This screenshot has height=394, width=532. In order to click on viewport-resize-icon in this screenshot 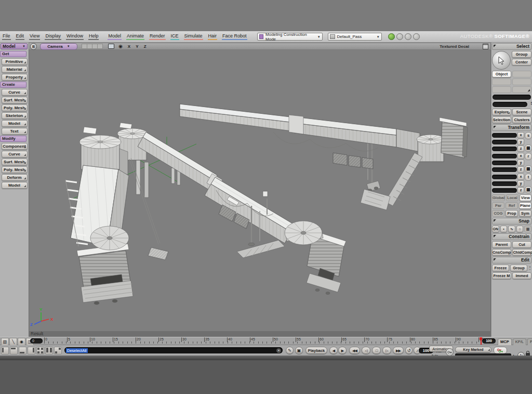, I will do `click(485, 47)`.